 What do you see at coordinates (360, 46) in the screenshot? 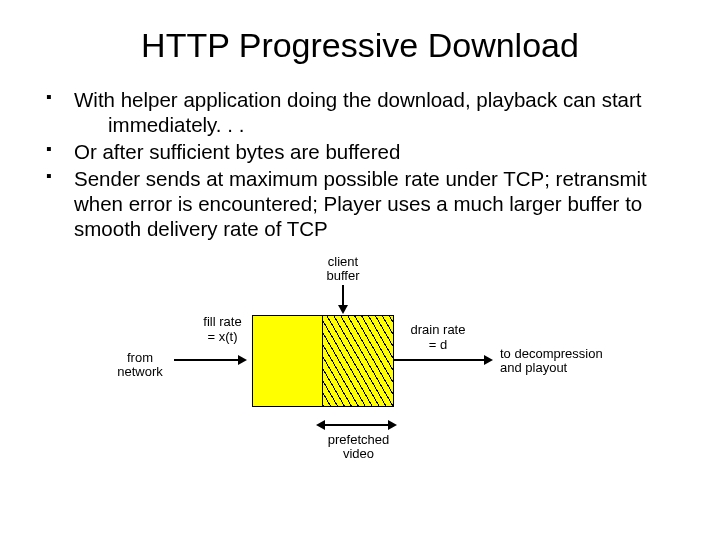
I see `slide-title: HTTP Progressive Download` at bounding box center [360, 46].